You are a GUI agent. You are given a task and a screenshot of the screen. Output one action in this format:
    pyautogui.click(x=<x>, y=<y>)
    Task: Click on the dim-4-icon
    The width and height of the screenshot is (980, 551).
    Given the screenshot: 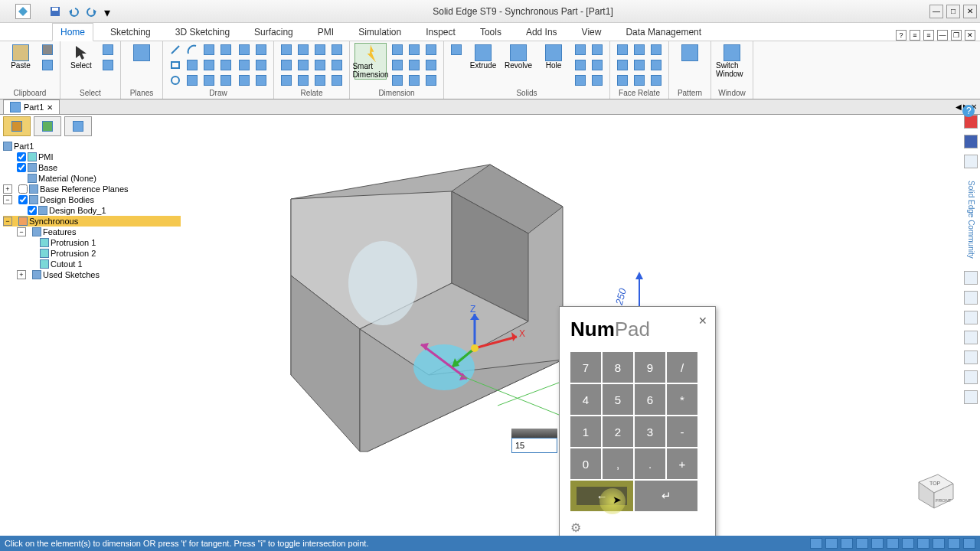 What is the action you would take?
    pyautogui.click(x=397, y=65)
    